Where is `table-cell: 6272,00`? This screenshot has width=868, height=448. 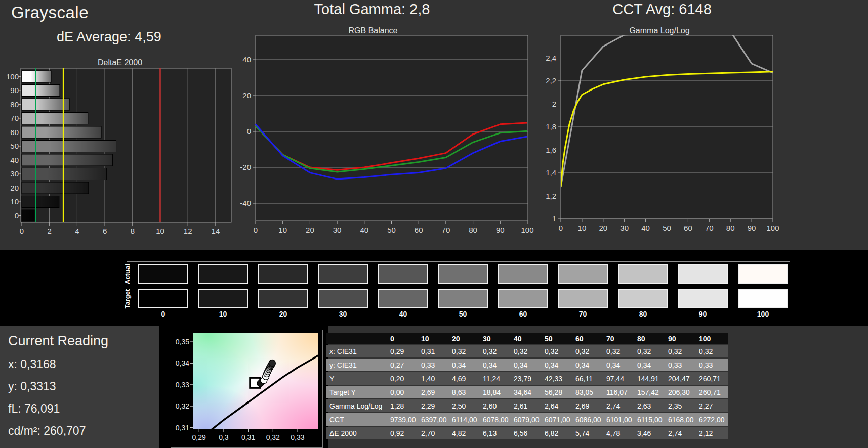
table-cell: 6272,00 is located at coordinates (713, 420).